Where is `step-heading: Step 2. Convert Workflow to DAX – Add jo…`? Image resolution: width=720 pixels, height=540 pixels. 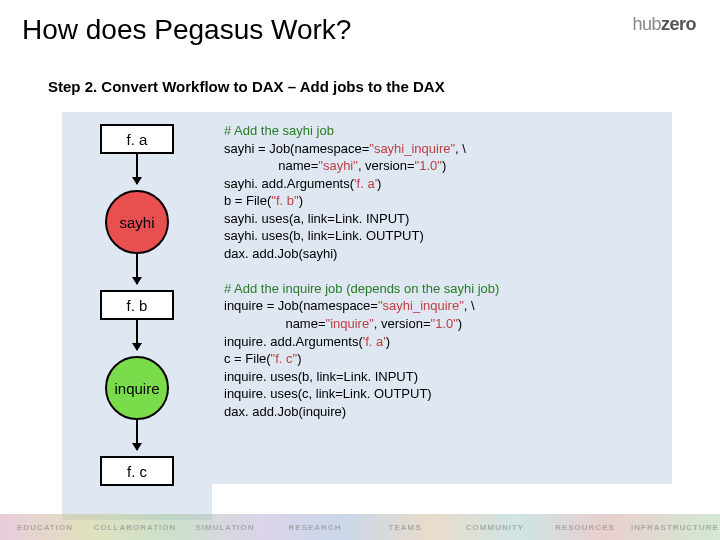
step-heading: Step 2. Convert Workflow to DAX – Add jo… is located at coordinates (246, 86).